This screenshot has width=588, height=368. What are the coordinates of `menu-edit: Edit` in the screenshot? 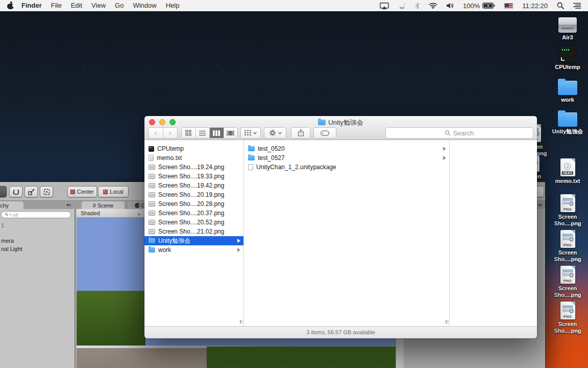 It's located at (77, 6).